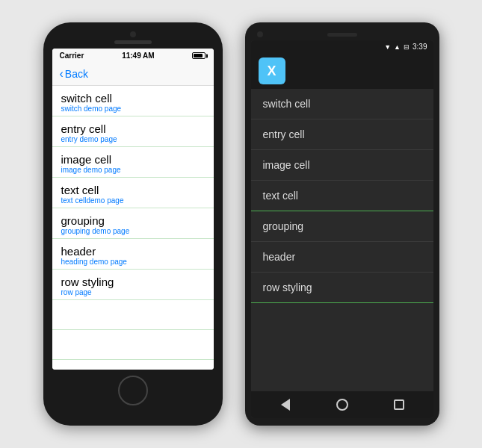 The image size is (482, 448). I want to click on list-item-subtitle: switch demo page, so click(133, 109).